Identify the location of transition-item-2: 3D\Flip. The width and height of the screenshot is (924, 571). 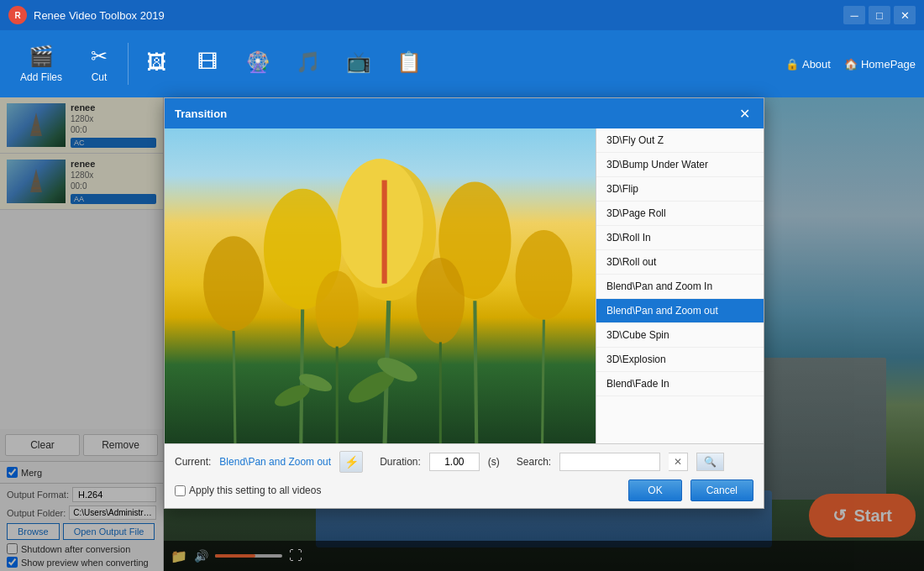
(680, 190).